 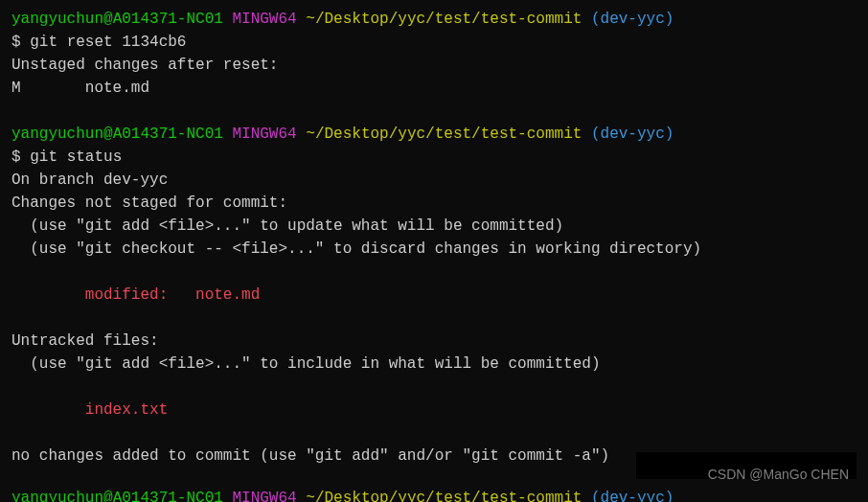 What do you see at coordinates (434, 157) in the screenshot?
I see `command-line: $ git status` at bounding box center [434, 157].